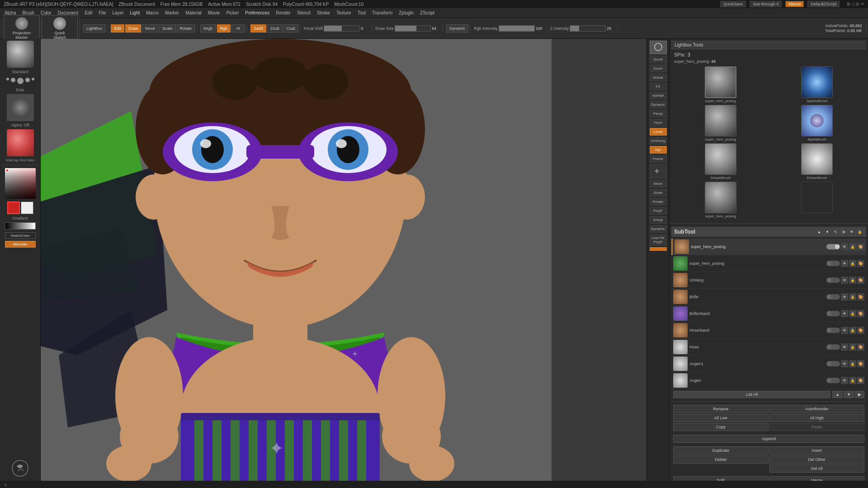 The image size is (868, 488). I want to click on secondary-color-swatch, so click(27, 208).